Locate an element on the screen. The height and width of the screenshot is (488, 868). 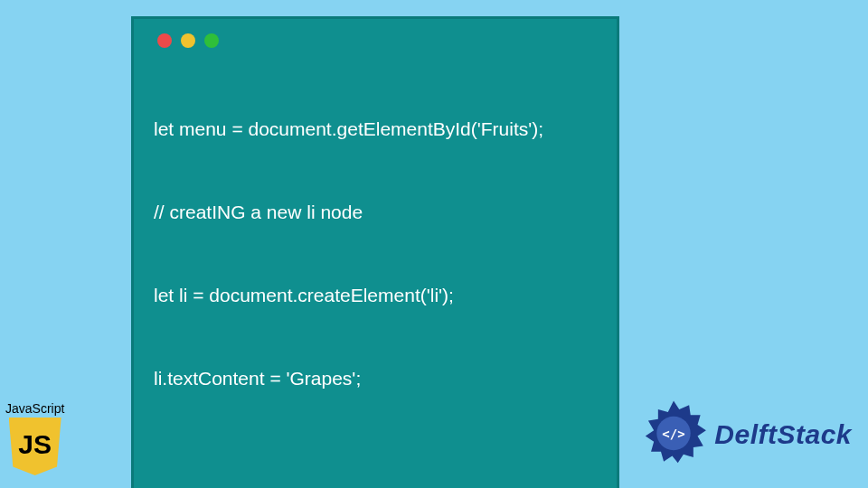
javascript-icon-text: JS is located at coordinates (34, 445).